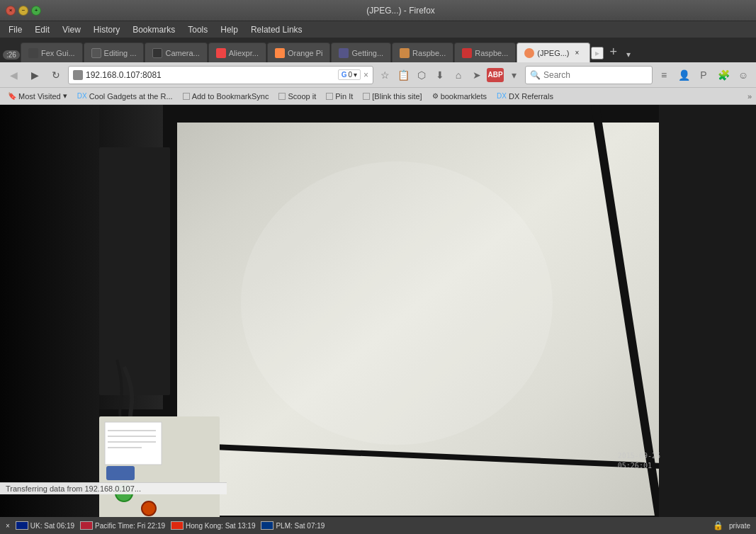 The height and width of the screenshot is (534, 756). What do you see at coordinates (422, 75) in the screenshot?
I see `pocket-button: ⬡` at bounding box center [422, 75].